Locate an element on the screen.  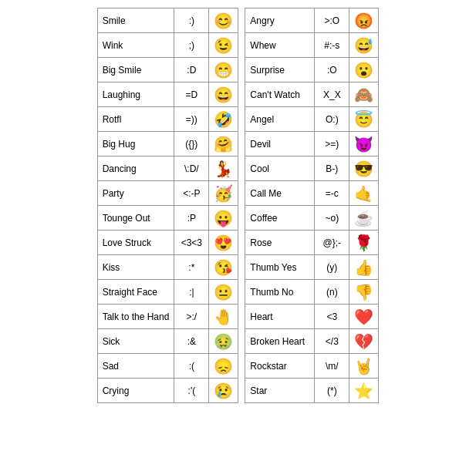
emoji-code: X_X is located at coordinates (332, 95).